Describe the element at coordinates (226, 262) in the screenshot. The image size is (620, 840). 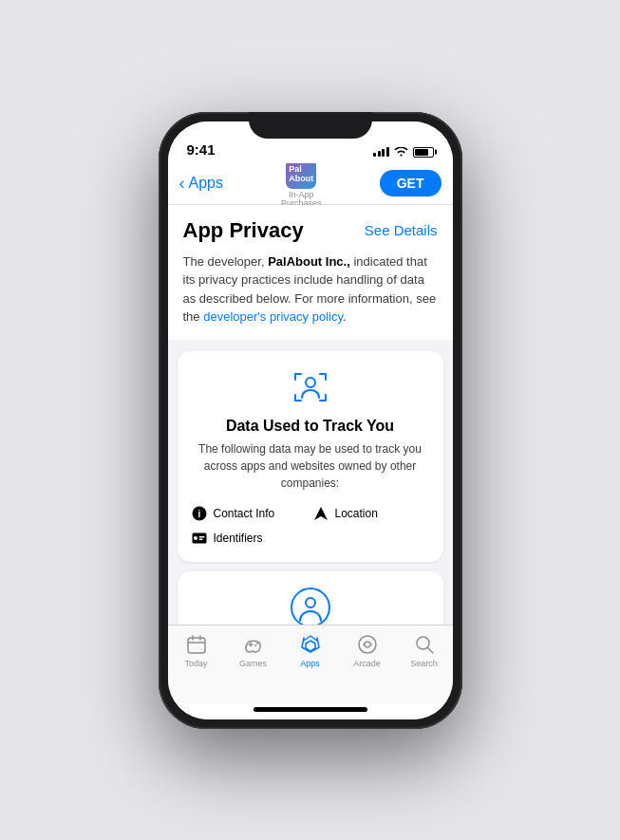
I see `desc-part1: The developer,` at that location.